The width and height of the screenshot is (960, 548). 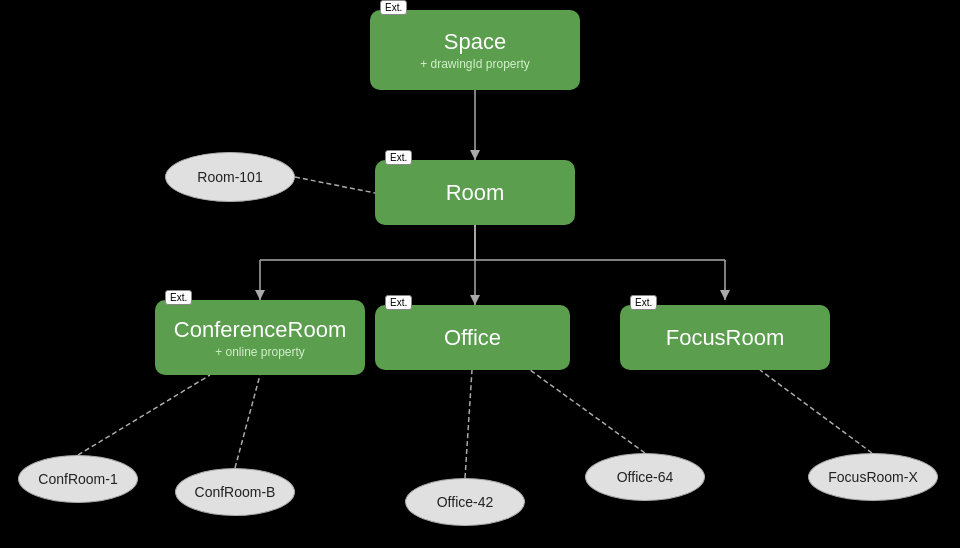 What do you see at coordinates (644, 302) in the screenshot?
I see `focusroom-ext-badge: Ext.` at bounding box center [644, 302].